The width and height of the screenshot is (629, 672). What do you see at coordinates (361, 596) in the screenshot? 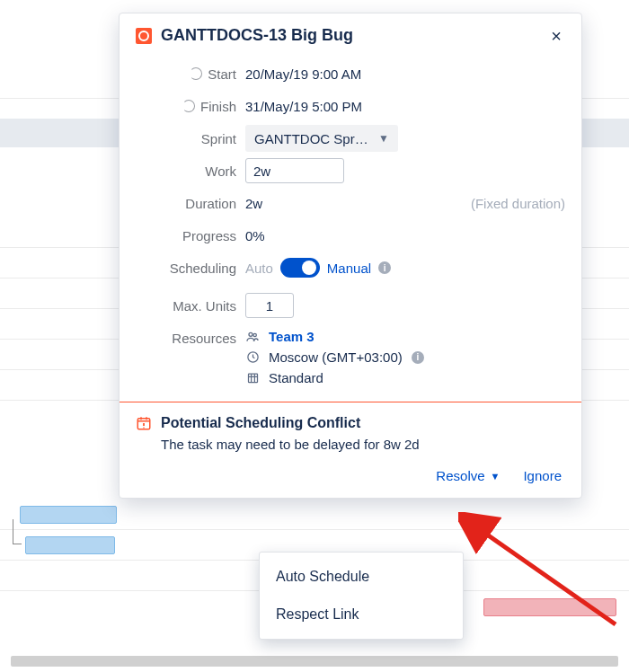
I see `resolve-menu: Auto Schedule Respect Link` at bounding box center [361, 596].